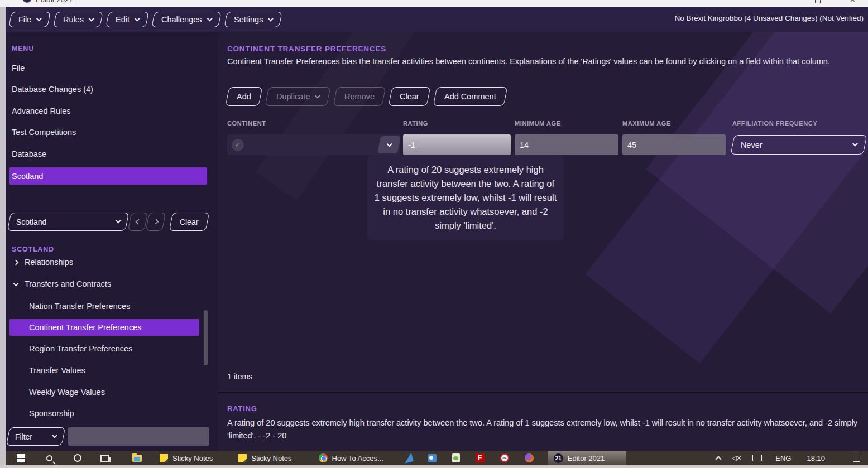 This screenshot has height=468, width=868. I want to click on rating-input: -1, so click(457, 145).